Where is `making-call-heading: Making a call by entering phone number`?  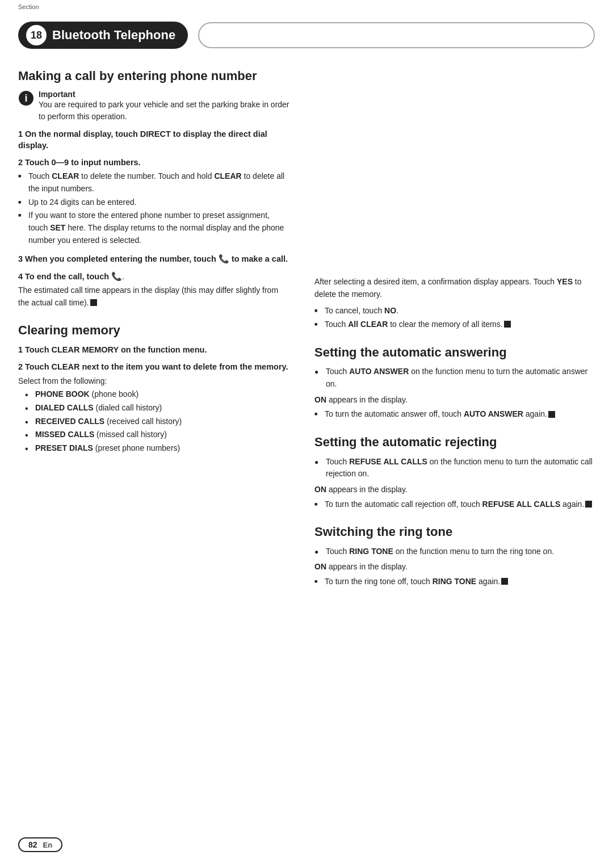
making-call-heading: Making a call by entering phone number is located at coordinates (154, 76).